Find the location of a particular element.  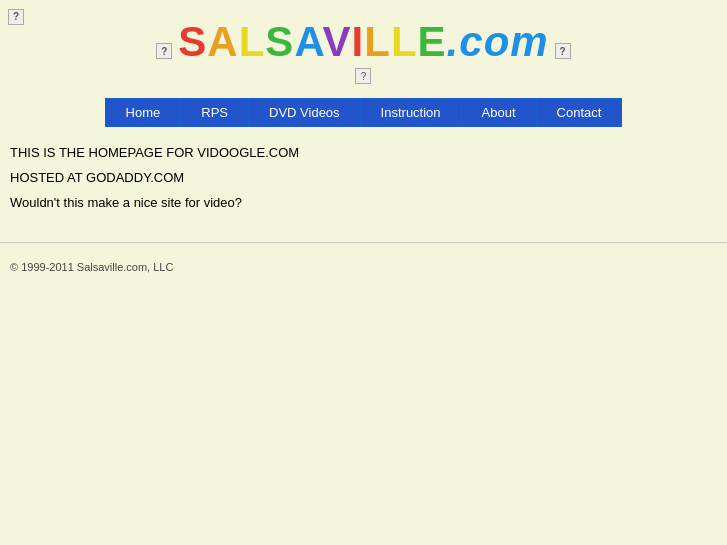

content-line1: THIS IS THE HOMEPAGE FOR VIDOOGLE.COM is located at coordinates (364, 152).